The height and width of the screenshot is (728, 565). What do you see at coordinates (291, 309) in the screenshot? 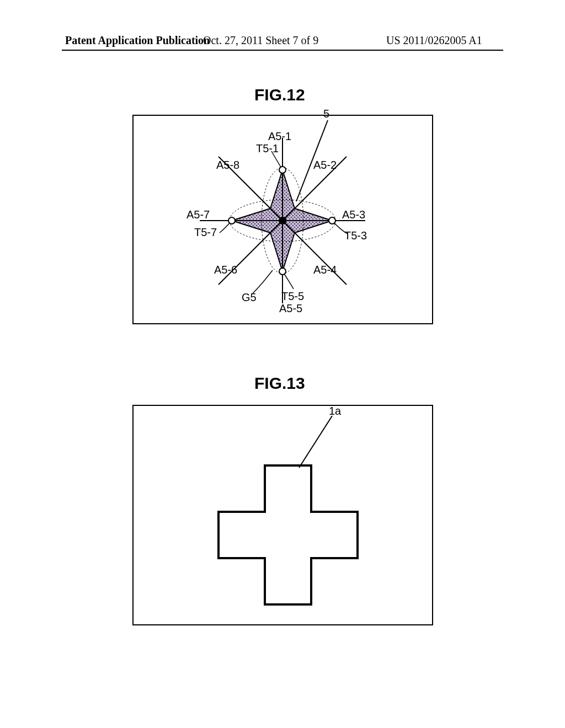
I see `label-a5-5: A5-5` at bounding box center [291, 309].